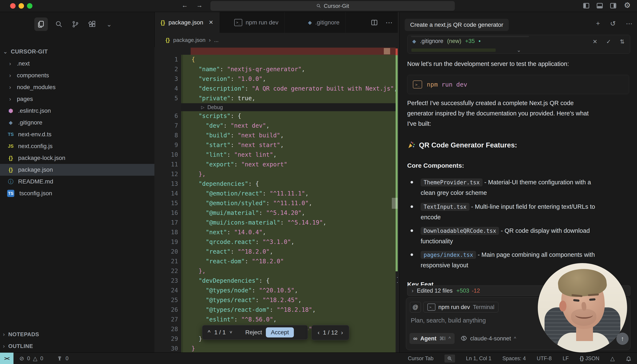  I want to click on code-line: 17 "@mui/icons-material": "^5.14.19",, so click(276, 222).